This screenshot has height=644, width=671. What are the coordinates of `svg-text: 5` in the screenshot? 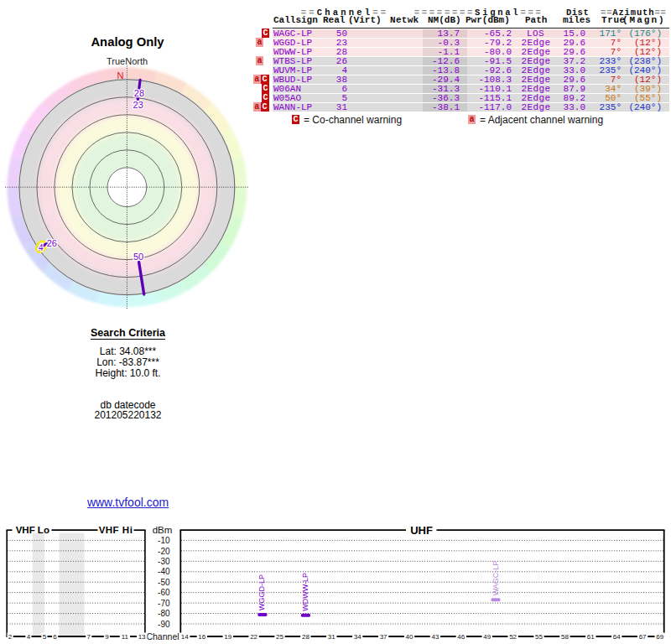 It's located at (45, 637).